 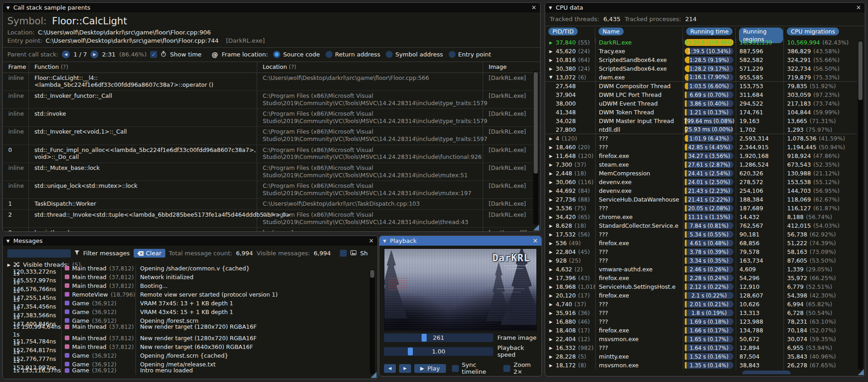 What do you see at coordinates (701, 42) in the screenshot?
I see `cpu-table-row: ▶ 37,840 (55) DarkRL.exe 33:30.8 (208.96…` at bounding box center [701, 42].